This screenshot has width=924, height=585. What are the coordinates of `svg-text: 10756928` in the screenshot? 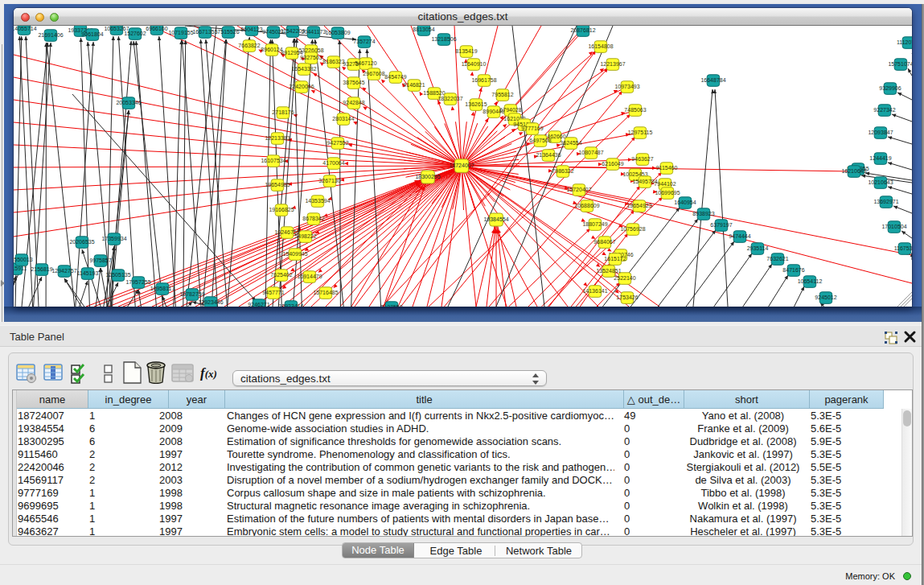 It's located at (632, 229).